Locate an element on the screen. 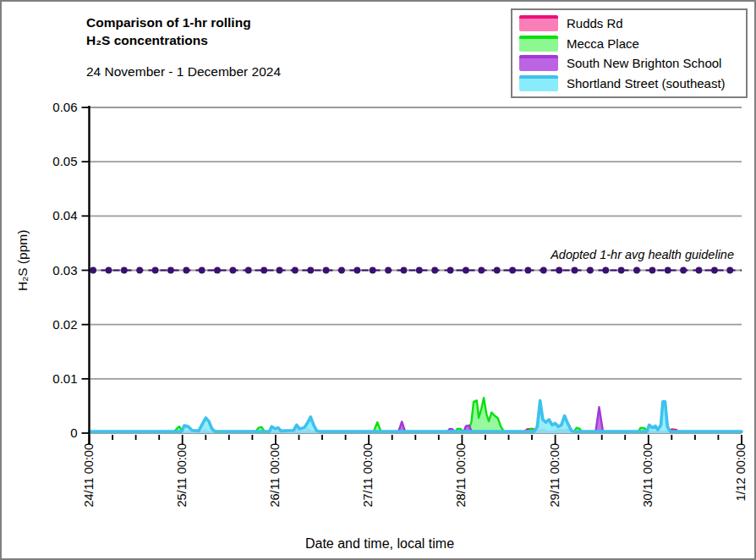 The height and width of the screenshot is (560, 756). y-tick-label: 0.01 is located at coordinates (52, 379).